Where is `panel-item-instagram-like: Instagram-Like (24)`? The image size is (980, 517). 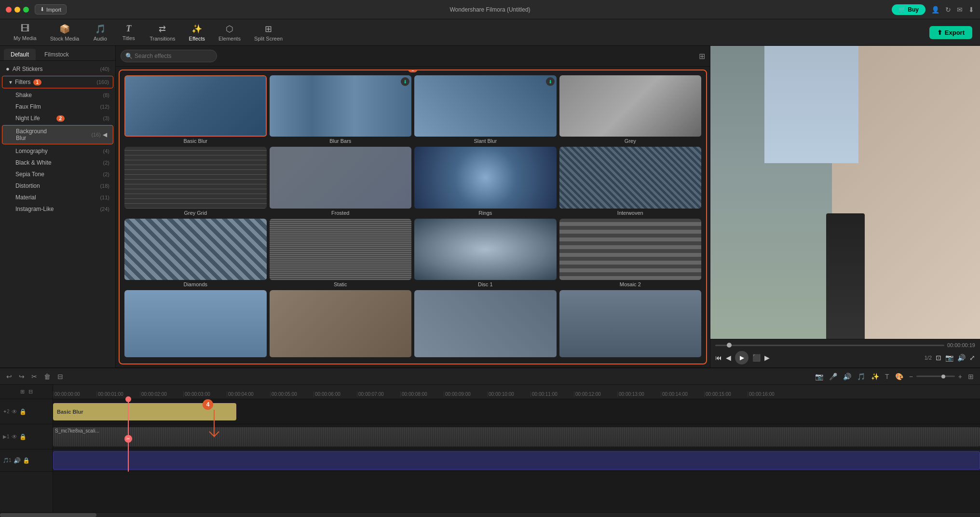 panel-item-instagram-like: Instagram-Like (24) is located at coordinates (58, 209).